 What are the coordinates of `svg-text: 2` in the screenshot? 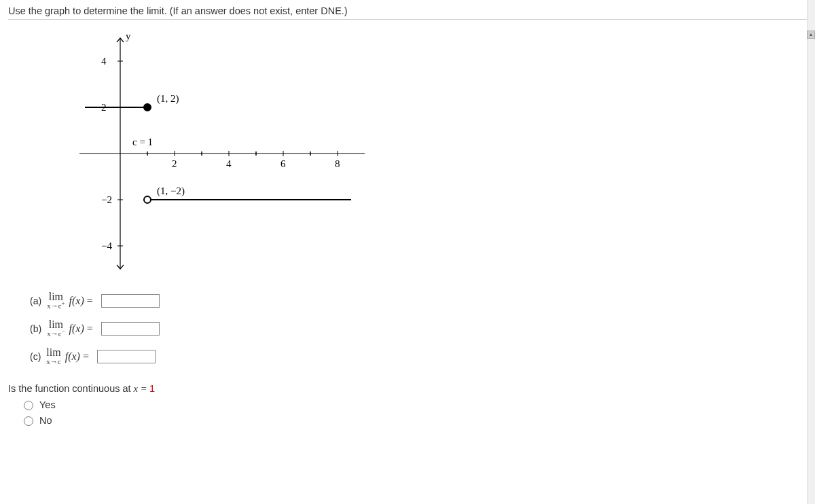 It's located at (175, 164).